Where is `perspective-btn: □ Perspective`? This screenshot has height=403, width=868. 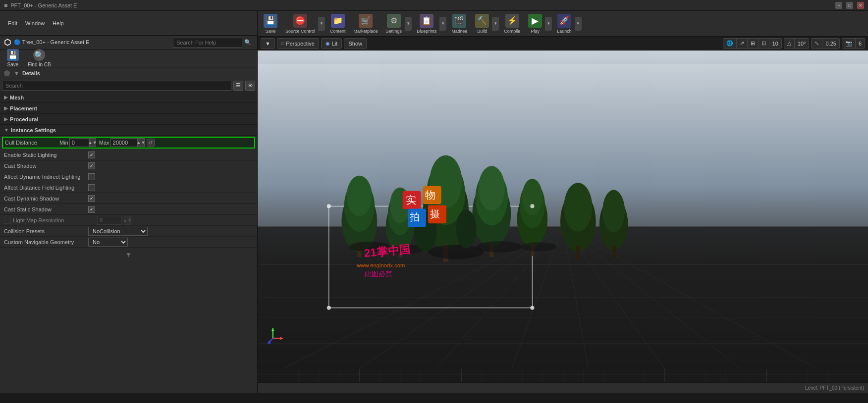 perspective-btn: □ Perspective is located at coordinates (298, 44).